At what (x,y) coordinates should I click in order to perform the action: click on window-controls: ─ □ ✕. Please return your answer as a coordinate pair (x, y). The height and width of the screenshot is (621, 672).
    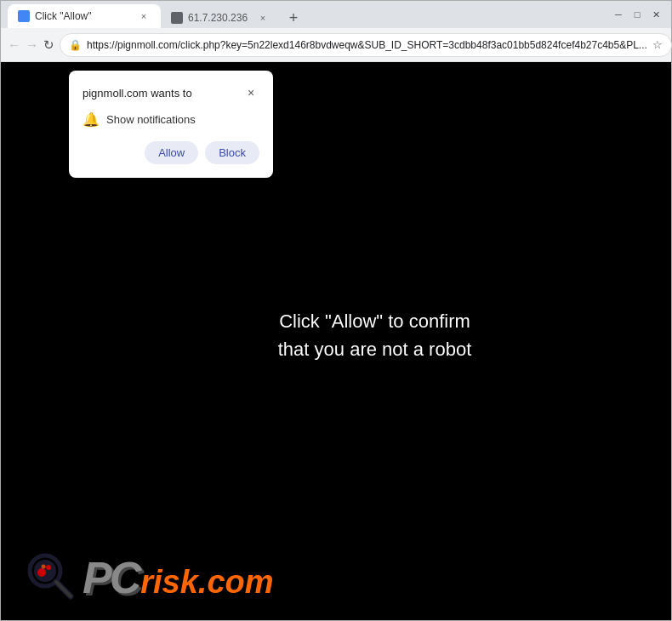
    Looking at the image, I should click on (637, 14).